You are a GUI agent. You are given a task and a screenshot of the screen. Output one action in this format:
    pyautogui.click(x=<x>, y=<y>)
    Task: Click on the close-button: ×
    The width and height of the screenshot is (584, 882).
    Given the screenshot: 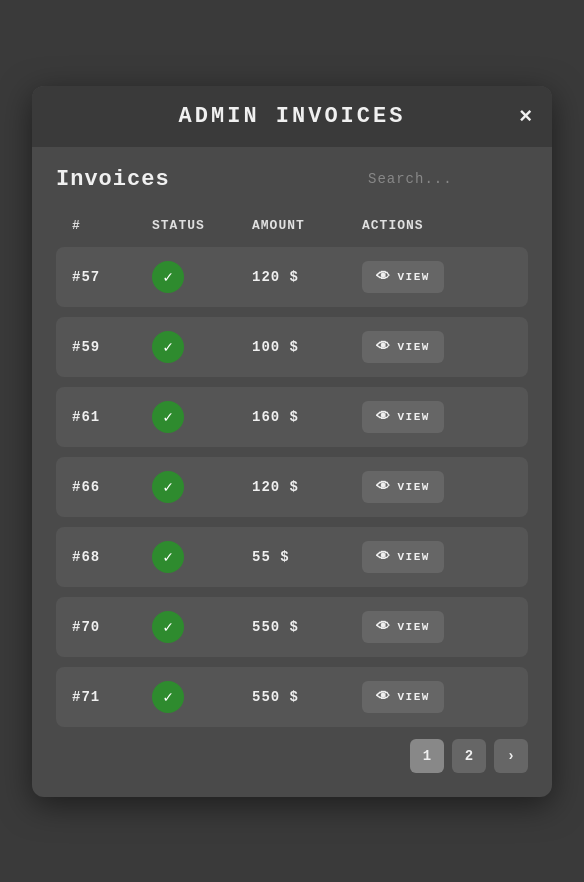 What is the action you would take?
    pyautogui.click(x=526, y=116)
    